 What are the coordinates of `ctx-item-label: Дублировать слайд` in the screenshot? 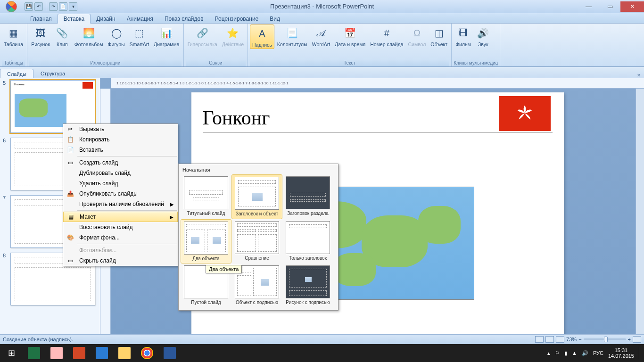 It's located at (105, 173).